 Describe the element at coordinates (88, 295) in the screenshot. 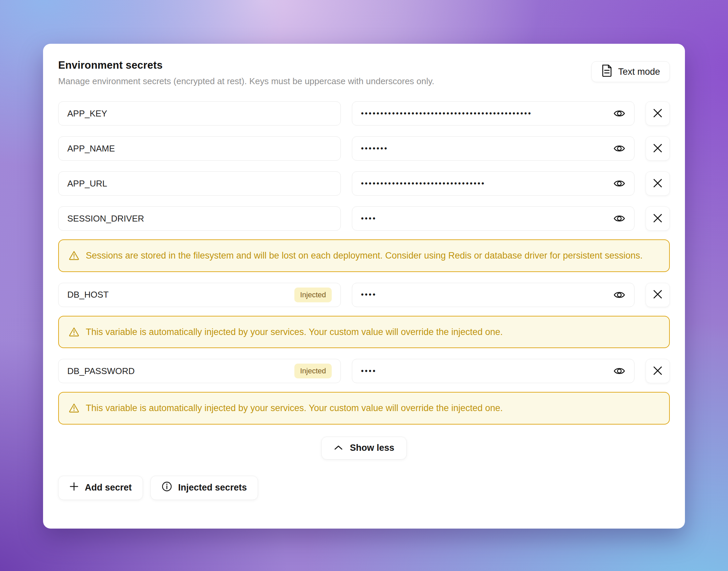

I see `key-text: DB_HOST` at that location.